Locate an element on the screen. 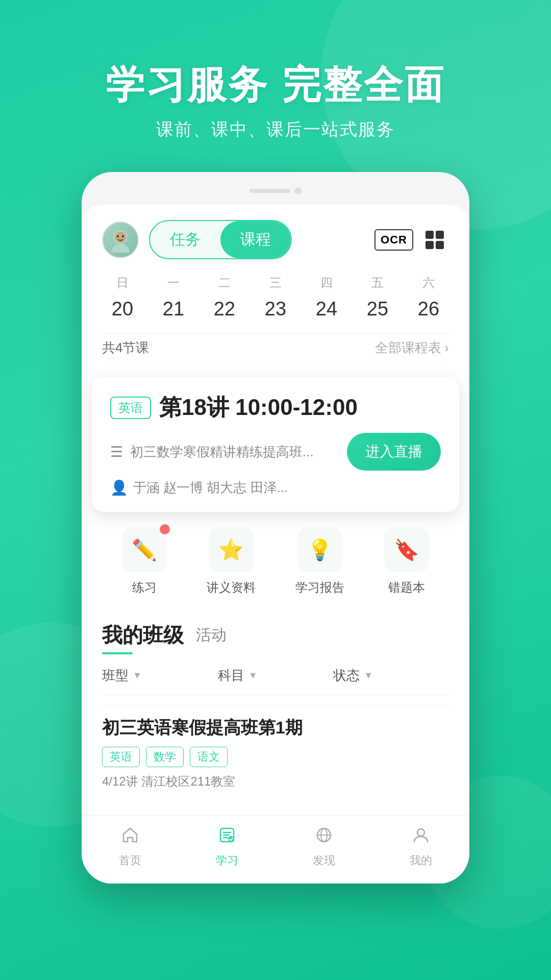 The width and height of the screenshot is (551, 980). hero-title: 学习服务 完整全面 is located at coordinates (276, 85).